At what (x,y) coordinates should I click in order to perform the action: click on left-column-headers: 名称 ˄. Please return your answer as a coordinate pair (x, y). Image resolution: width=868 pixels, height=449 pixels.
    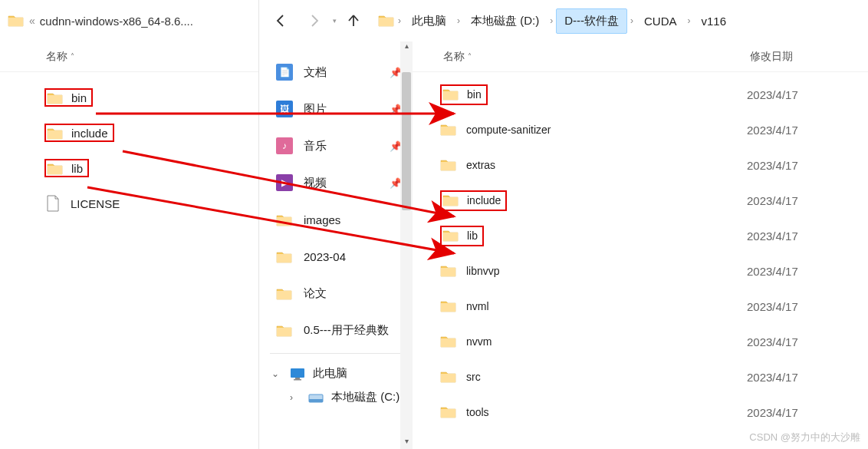
    Looking at the image, I should click on (129, 57).